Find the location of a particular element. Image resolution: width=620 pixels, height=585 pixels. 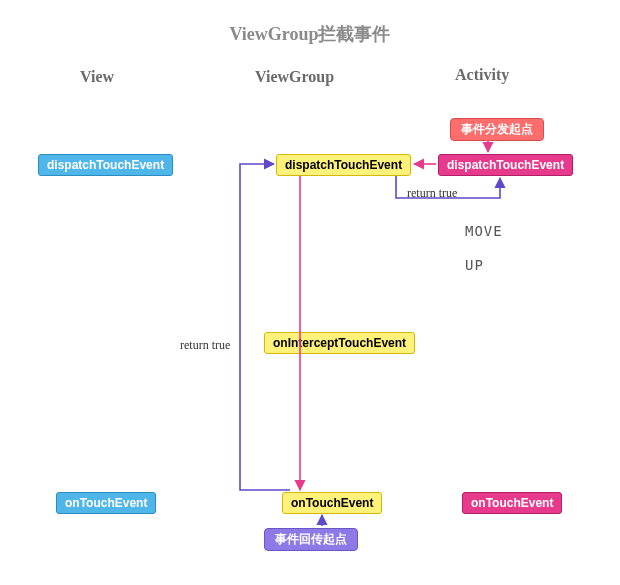

col-viewgroup: ViewGroup is located at coordinates (294, 77).